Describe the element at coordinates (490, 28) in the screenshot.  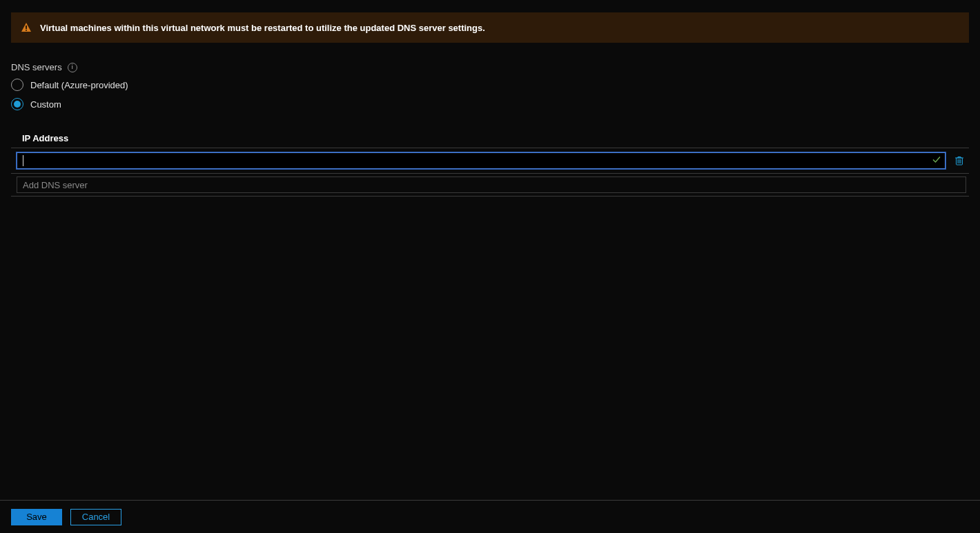
I see `warning-banner: Virtual machines within this virtual net…` at that location.